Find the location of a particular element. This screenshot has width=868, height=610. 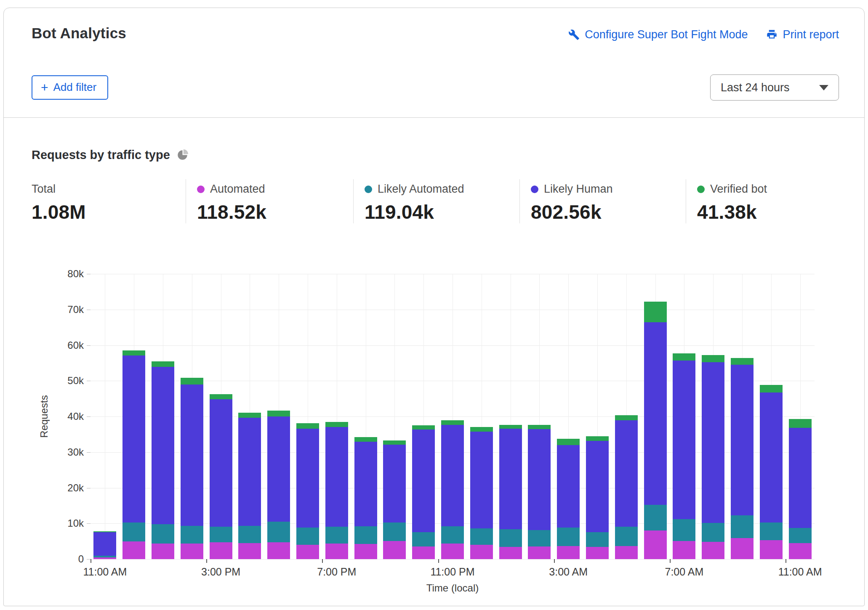

bar-7:00 PM-likely-human is located at coordinates (337, 477).